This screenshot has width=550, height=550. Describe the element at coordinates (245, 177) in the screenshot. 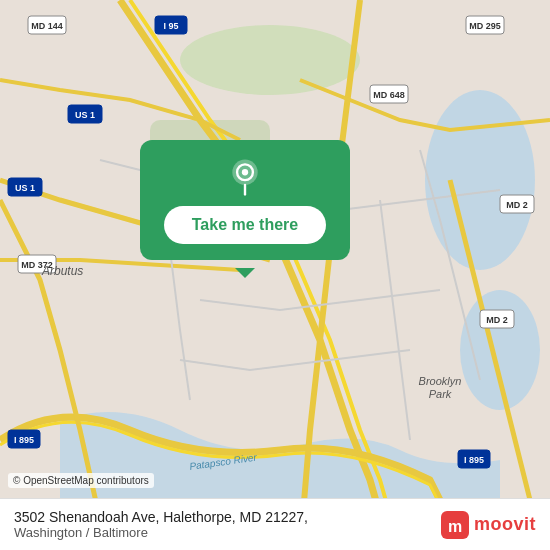

I see `location-pin-icon` at that location.